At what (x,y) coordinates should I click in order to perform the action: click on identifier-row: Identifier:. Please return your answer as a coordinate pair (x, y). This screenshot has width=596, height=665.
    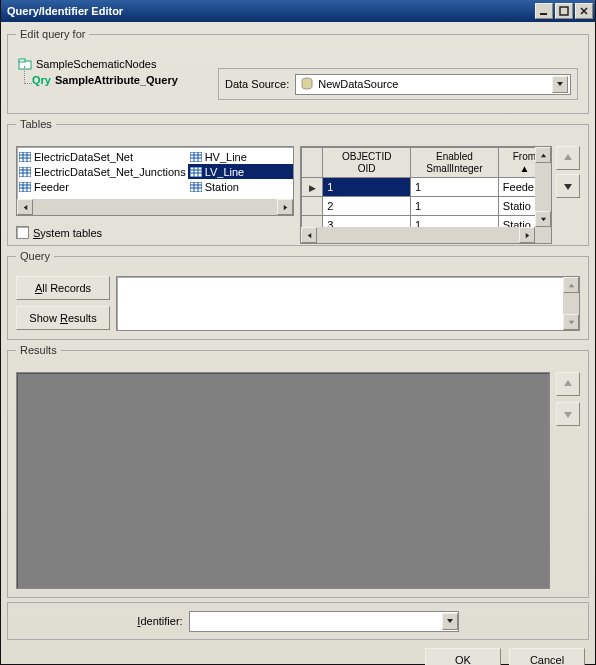
    Looking at the image, I should click on (298, 621).